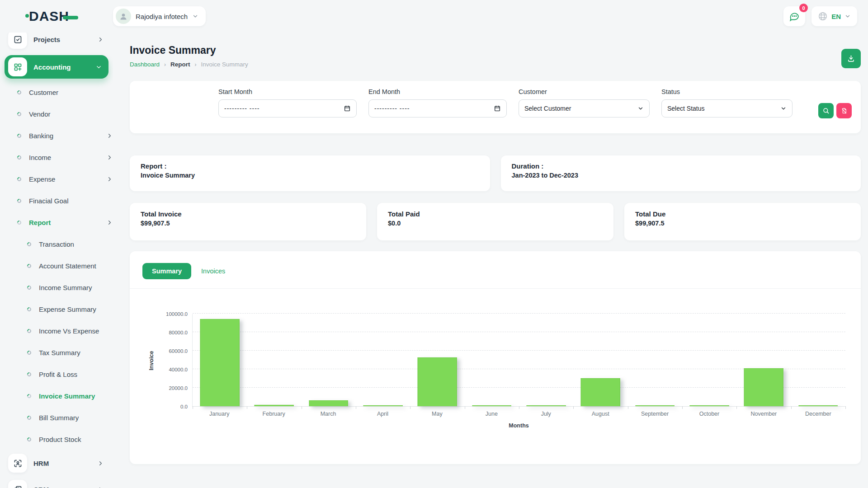  I want to click on language-code: EN, so click(836, 16).